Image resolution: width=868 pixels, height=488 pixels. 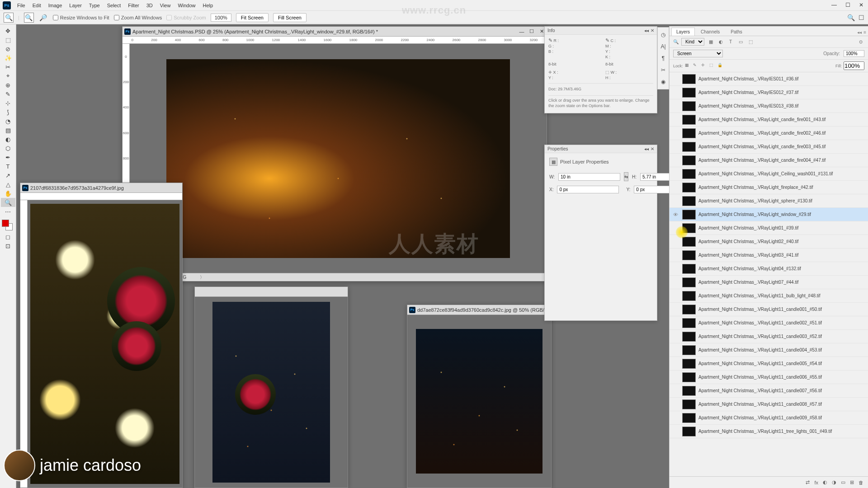 What do you see at coordinates (21, 5) in the screenshot?
I see `menu-file: File` at bounding box center [21, 5].